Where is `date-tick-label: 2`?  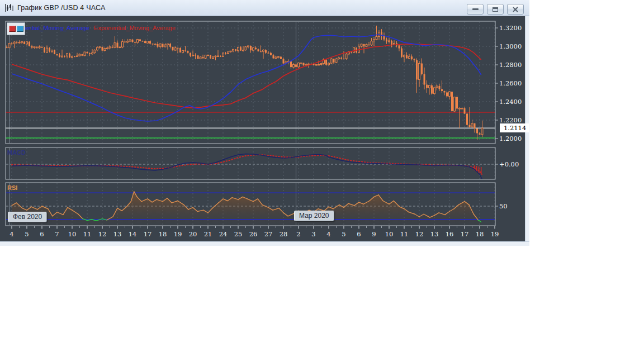
date-tick-label: 2 is located at coordinates (299, 234).